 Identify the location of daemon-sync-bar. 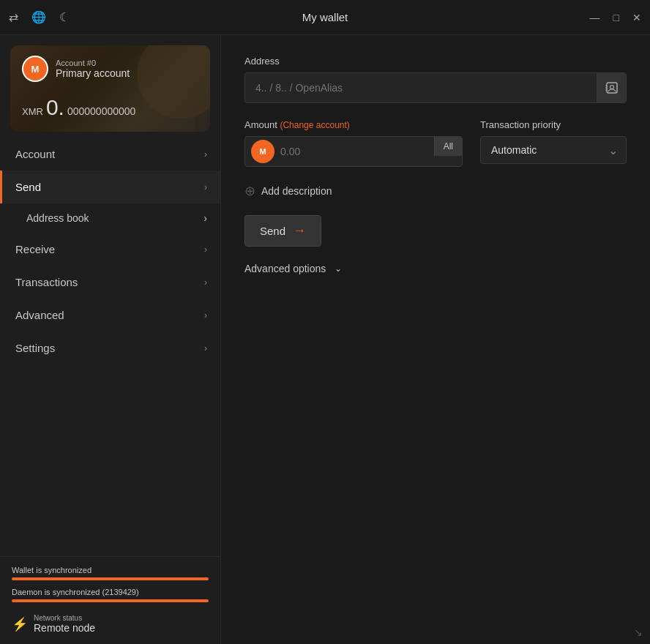
(110, 601).